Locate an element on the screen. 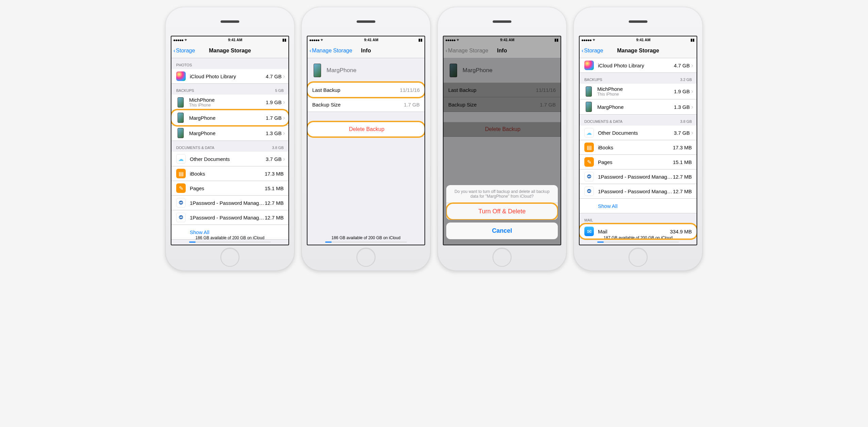 This screenshot has height=427, width=868. back-label: Storage is located at coordinates (185, 51).